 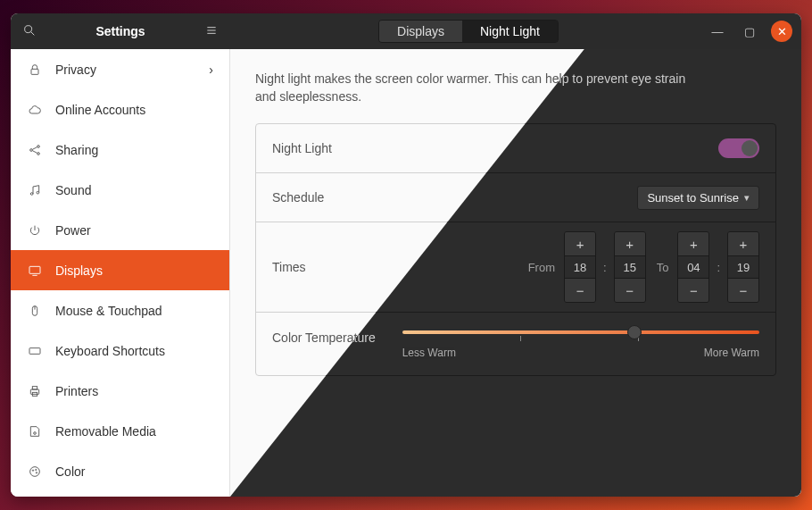 I want to click on schedule-value: Sunset to Sunrise, so click(x=692, y=198).